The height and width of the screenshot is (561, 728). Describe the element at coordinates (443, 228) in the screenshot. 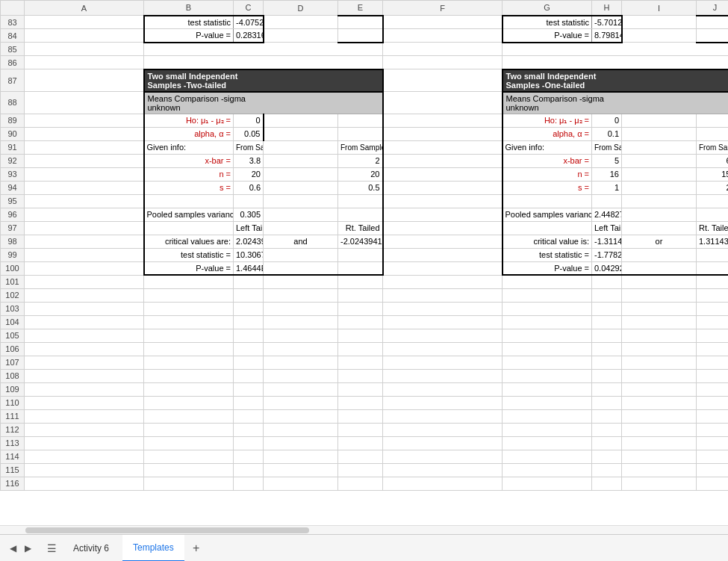

I see `cell-97-f` at that location.